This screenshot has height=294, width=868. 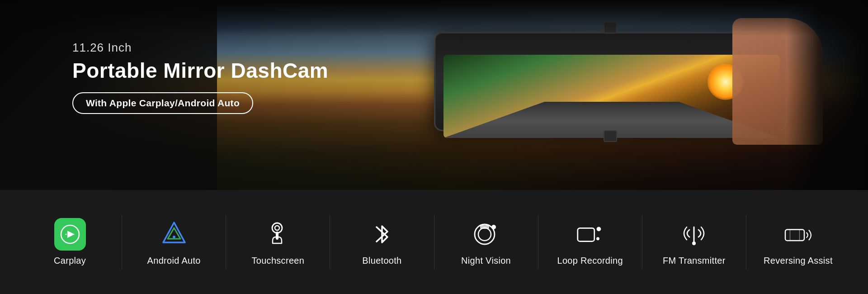 What do you see at coordinates (798, 242) in the screenshot?
I see `feature-reversing-assist: Reversing Assist` at bounding box center [798, 242].